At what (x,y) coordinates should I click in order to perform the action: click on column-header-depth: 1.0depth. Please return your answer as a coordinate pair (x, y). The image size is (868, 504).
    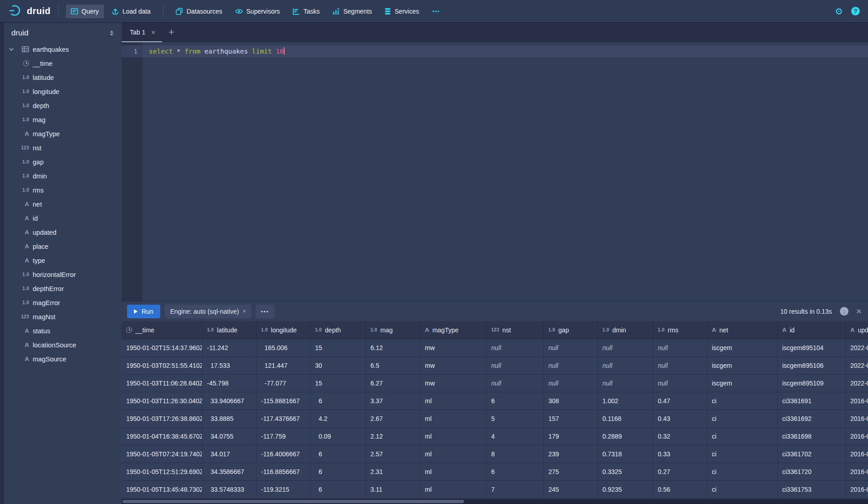
    Looking at the image, I should click on (338, 330).